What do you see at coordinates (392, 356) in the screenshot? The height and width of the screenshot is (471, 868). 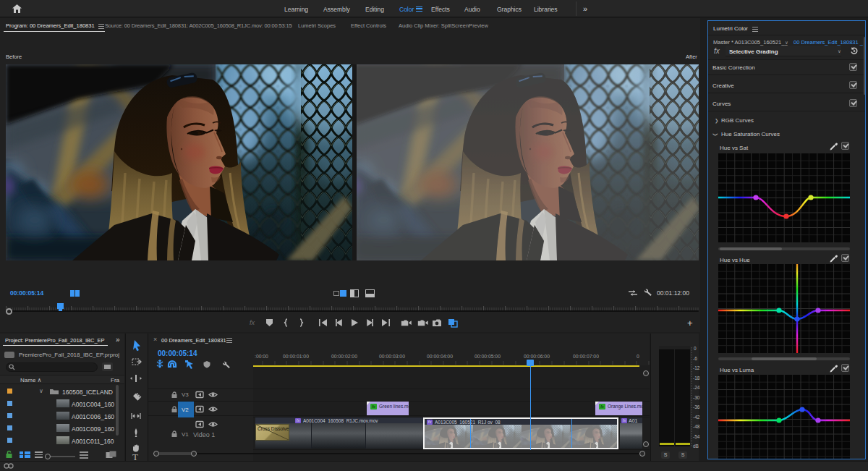 I see `svg-text: 00:00:03:00` at bounding box center [392, 356].